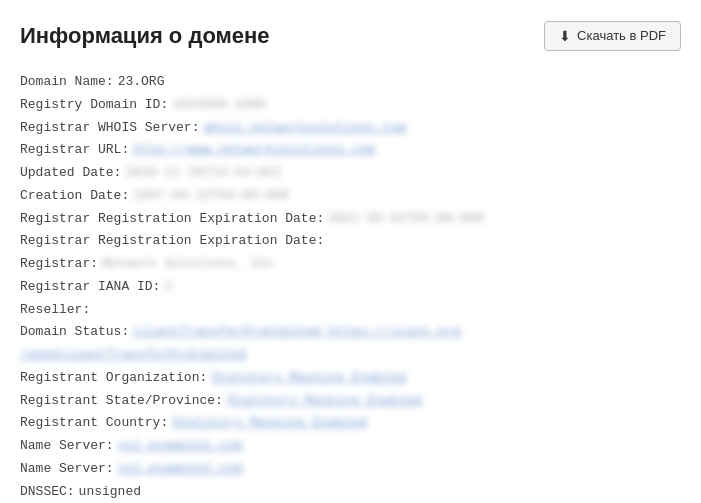  I want to click on reg-country-label: Registrant Country:, so click(94, 424).